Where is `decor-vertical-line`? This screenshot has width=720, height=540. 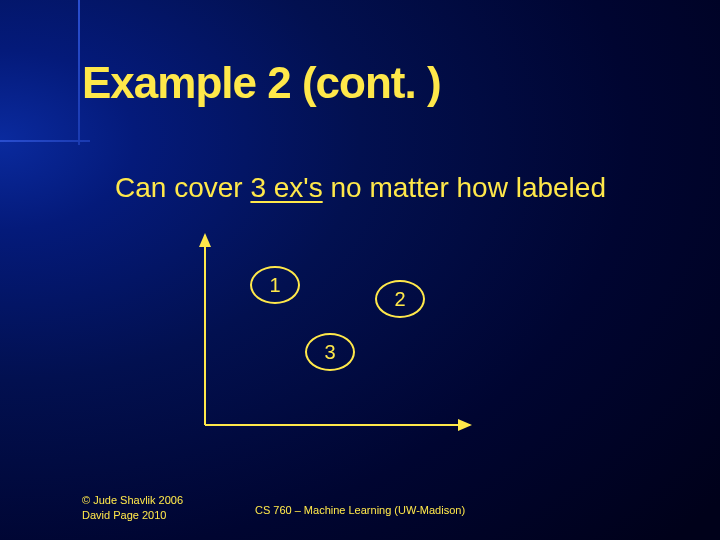
decor-vertical-line is located at coordinates (79, 72).